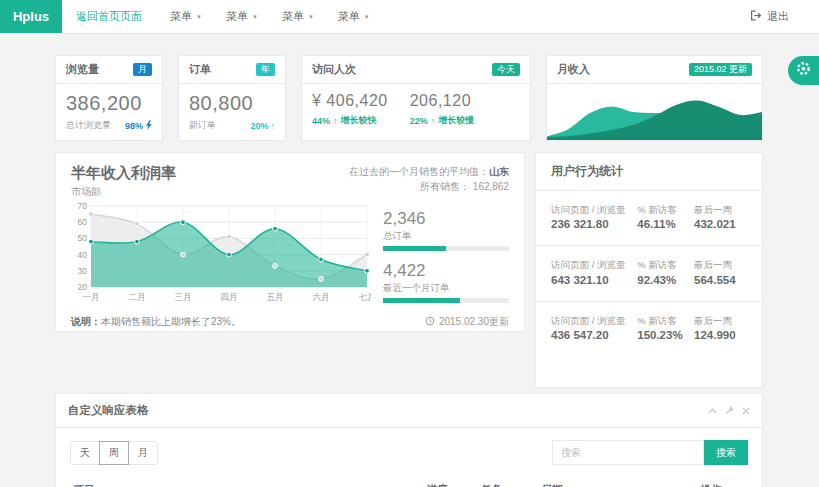 The height and width of the screenshot is (487, 819). I want to click on gear-icon, so click(804, 70).